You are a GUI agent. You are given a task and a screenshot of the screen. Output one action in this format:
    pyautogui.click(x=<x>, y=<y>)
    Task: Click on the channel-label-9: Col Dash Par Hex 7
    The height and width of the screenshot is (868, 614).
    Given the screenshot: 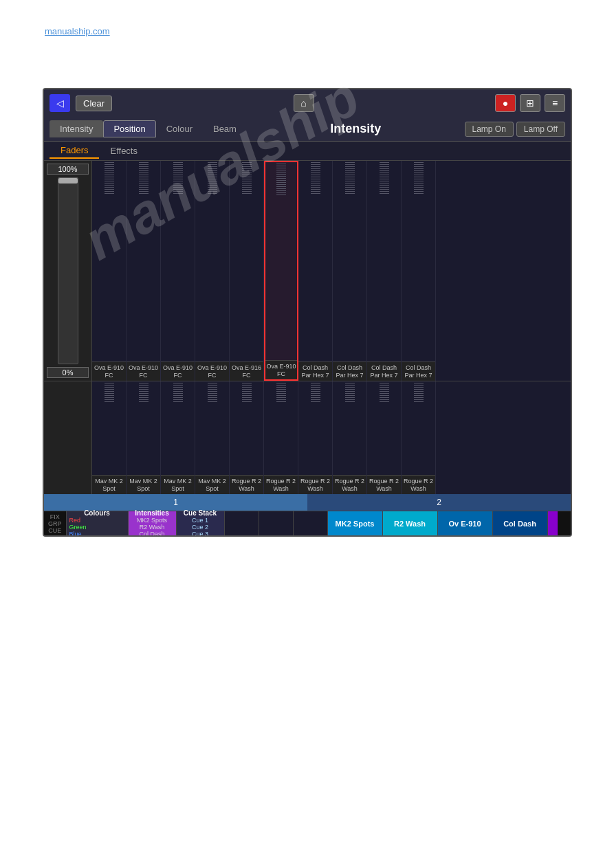 What is the action you would take?
    pyautogui.click(x=384, y=371)
    